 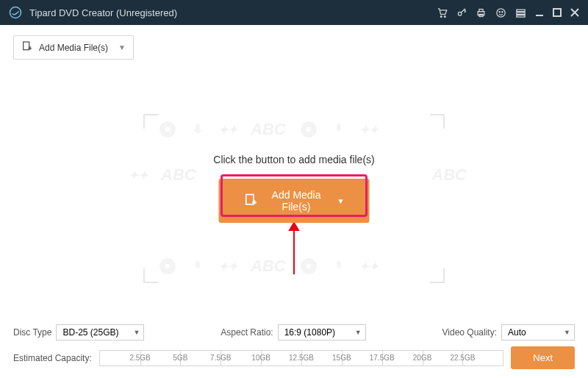 I want to click on add-media-big-label: Add Media File(s), so click(x=297, y=201).